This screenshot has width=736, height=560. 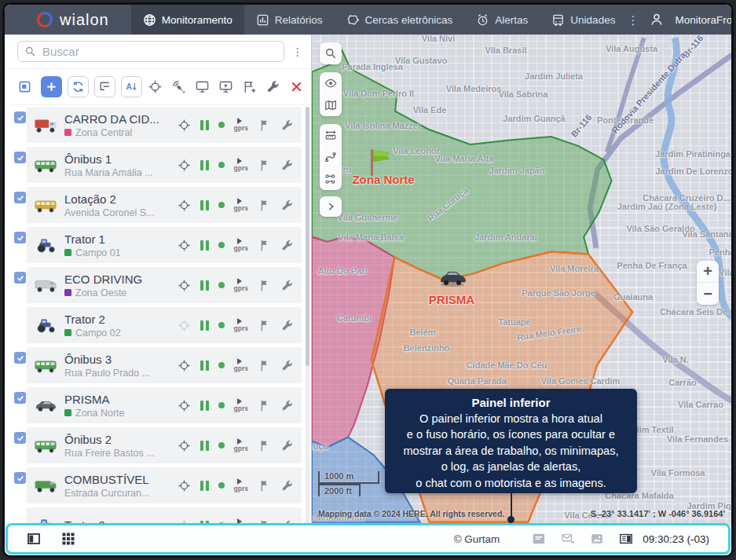 I want to click on unit-card: Ônibus 1Rua Maria Amália ...gprs, so click(x=164, y=165).